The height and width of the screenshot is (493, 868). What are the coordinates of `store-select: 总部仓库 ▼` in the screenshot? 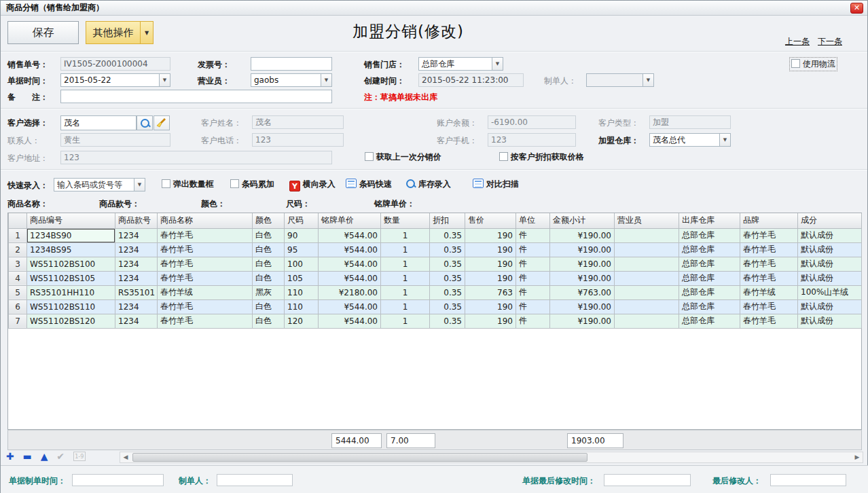 It's located at (460, 64).